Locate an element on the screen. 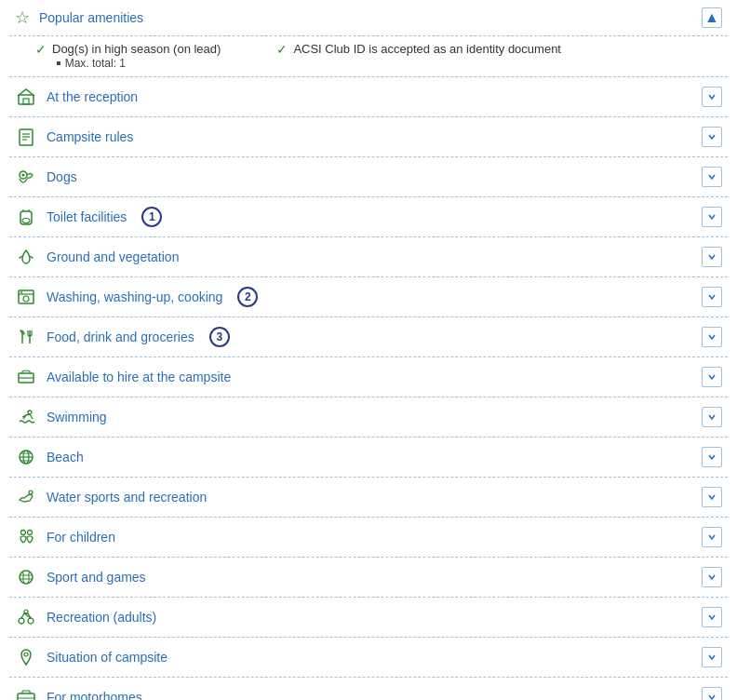 Image resolution: width=737 pixels, height=700 pixels. row-food: Food, drink and groceries3 is located at coordinates (368, 337).